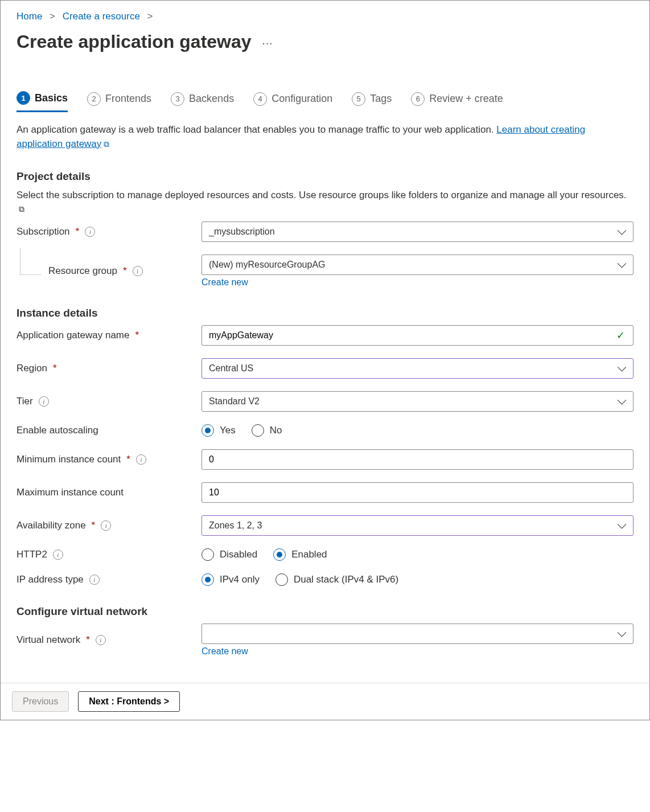  Describe the element at coordinates (457, 100) in the screenshot. I see `tab-review-create: 6 Review + create` at that location.